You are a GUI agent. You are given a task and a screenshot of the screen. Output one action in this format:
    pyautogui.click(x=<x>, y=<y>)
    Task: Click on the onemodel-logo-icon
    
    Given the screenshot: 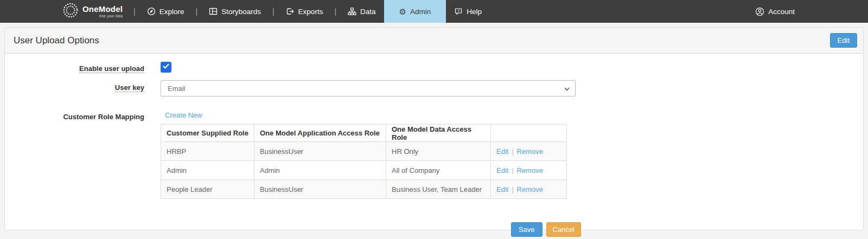 What is the action you would take?
    pyautogui.click(x=71, y=11)
    